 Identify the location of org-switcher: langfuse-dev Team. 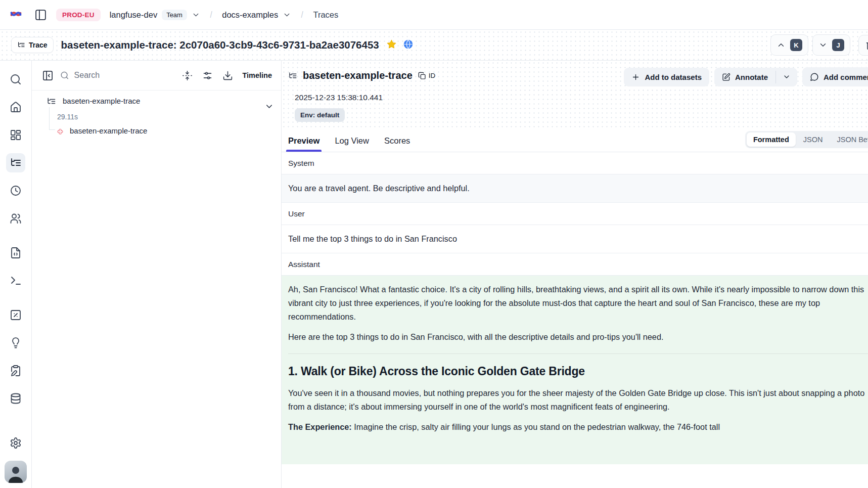
(155, 15).